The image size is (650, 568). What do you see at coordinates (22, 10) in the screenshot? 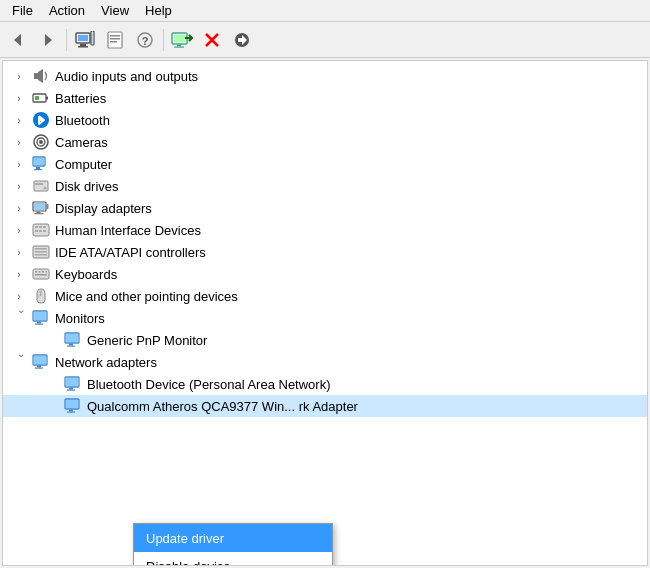
I see `menu-file: File` at bounding box center [22, 10].